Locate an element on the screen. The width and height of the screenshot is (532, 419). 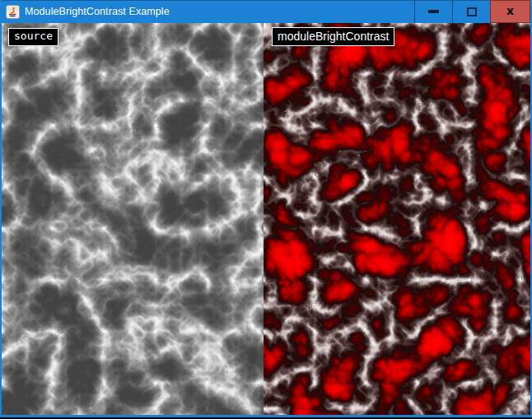
window-controls: x is located at coordinates (473, 12).